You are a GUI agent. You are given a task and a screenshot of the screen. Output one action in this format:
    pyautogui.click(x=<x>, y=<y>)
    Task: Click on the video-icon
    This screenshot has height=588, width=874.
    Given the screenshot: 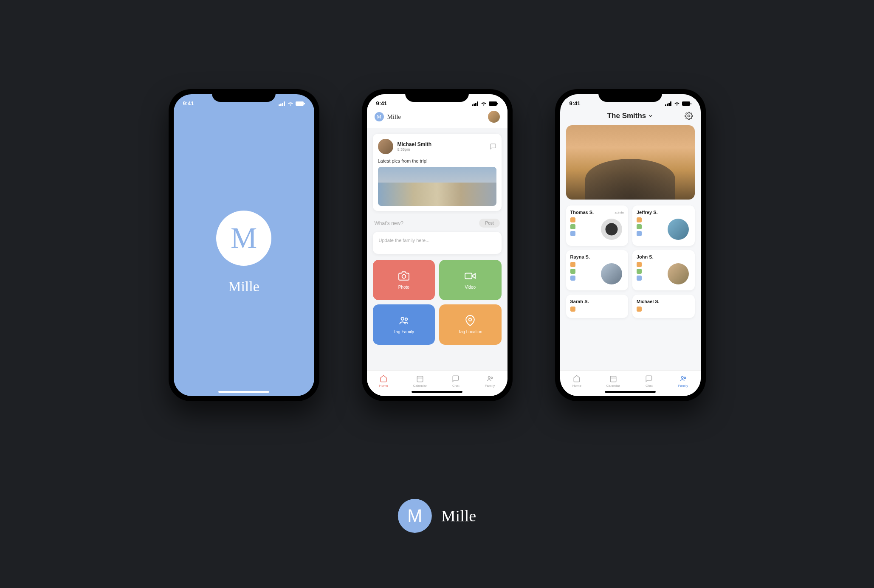 What is the action you would take?
    pyautogui.click(x=470, y=276)
    